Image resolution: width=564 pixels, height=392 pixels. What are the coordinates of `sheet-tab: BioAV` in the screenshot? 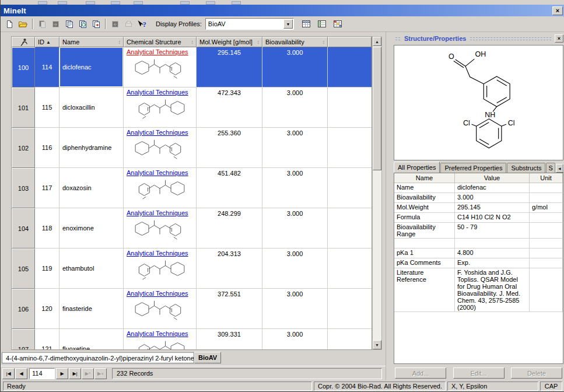 It's located at (208, 358).